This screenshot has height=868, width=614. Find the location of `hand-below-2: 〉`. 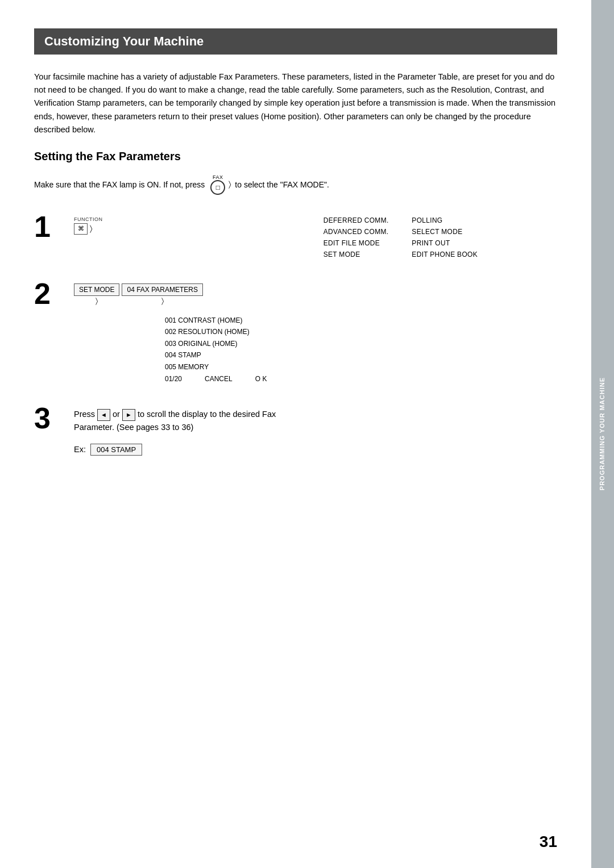

hand-below-2: 〉 is located at coordinates (163, 301).